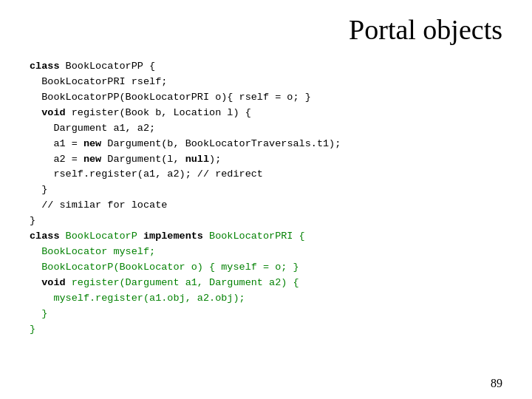 The height and width of the screenshot is (399, 532). I want to click on code-line: class BookLocatorP implements BookLocato…, so click(266, 236).